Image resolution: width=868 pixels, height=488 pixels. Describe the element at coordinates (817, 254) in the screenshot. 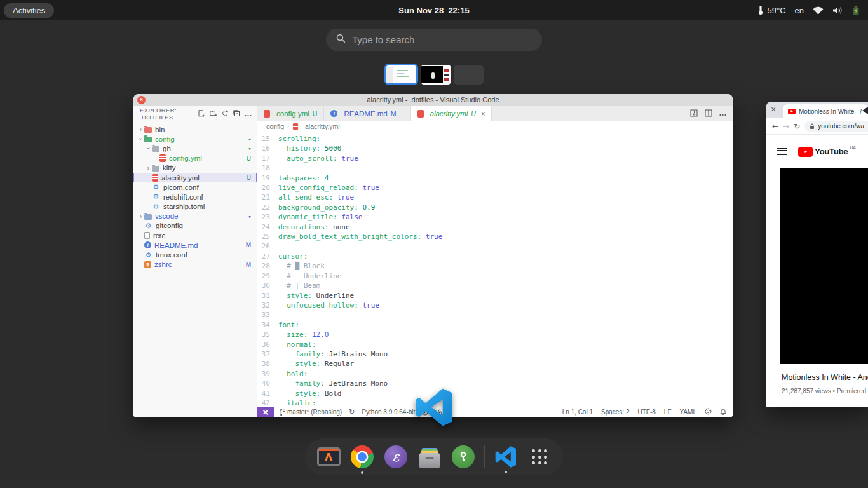

I see `chrome-window: × Motionless In White - / ← → ↻ youtube.…` at that location.